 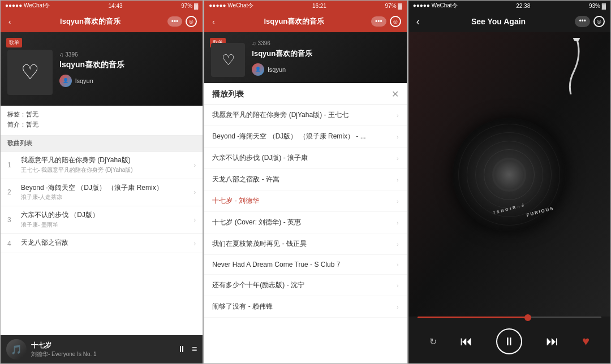 I want to click on pl-text-2-7: 我们在夏枝繁茂时再见 - 钱正昊, so click(x=304, y=244).